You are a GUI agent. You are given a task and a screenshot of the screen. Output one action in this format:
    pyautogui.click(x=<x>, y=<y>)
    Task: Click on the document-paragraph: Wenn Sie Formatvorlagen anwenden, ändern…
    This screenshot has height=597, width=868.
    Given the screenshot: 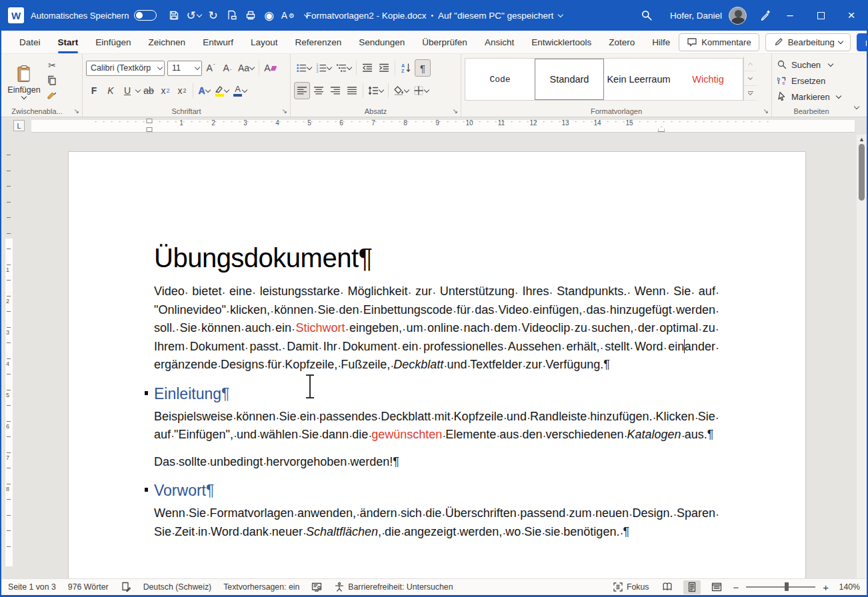 What is the action you would take?
    pyautogui.click(x=435, y=522)
    